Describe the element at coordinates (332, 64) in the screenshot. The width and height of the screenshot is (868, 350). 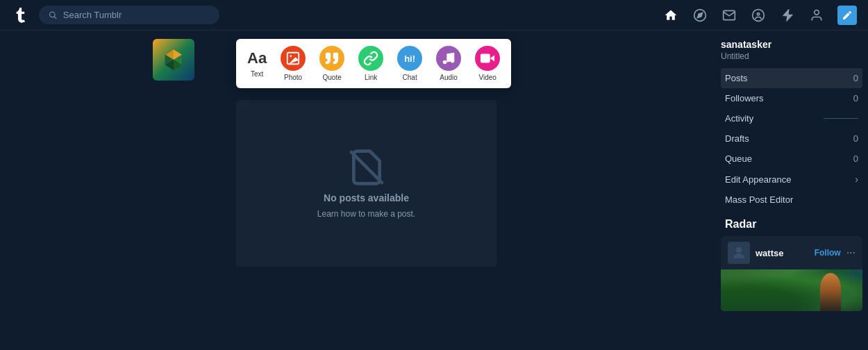
I see `quote-post-button: Quote` at that location.